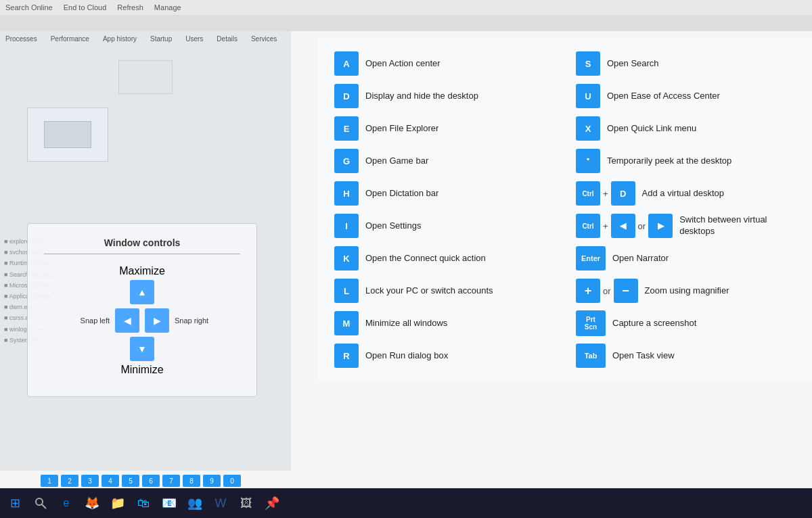 This screenshot has width=812, height=518. I want to click on taskbar-edge-icon: e, so click(66, 503).